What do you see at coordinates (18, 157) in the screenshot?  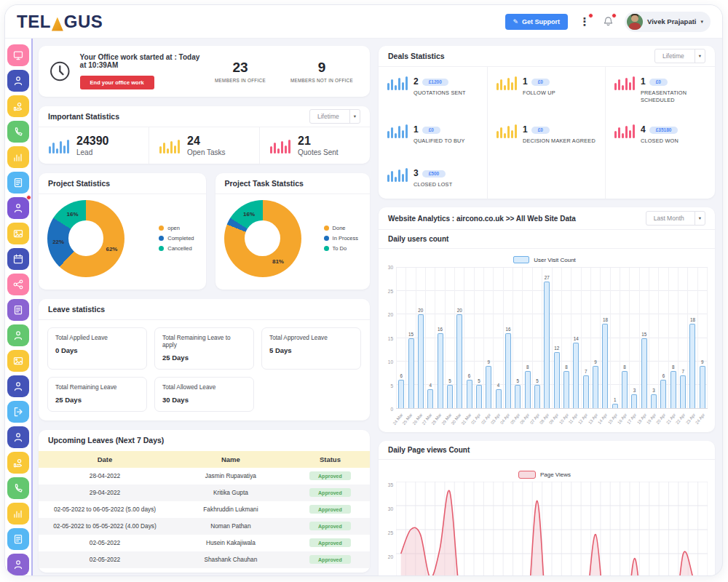 I see `statistics-icon` at bounding box center [18, 157].